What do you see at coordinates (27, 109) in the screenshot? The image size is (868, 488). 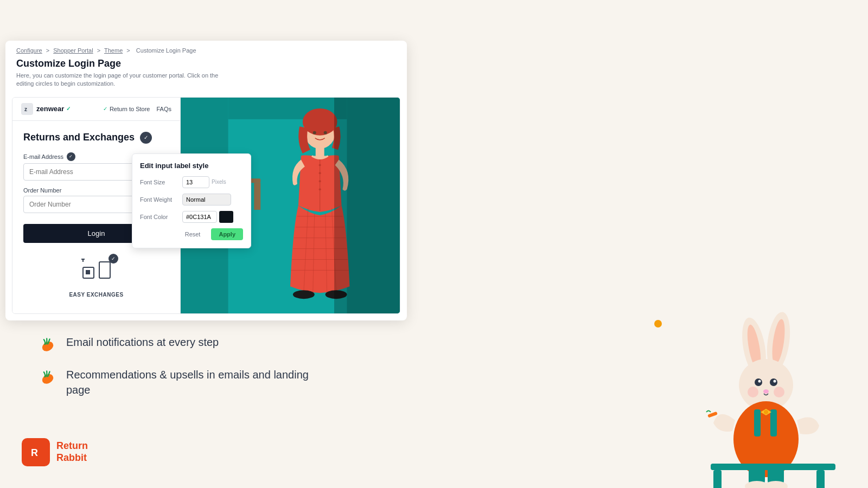 I see `portal-logo-letter: z` at bounding box center [27, 109].